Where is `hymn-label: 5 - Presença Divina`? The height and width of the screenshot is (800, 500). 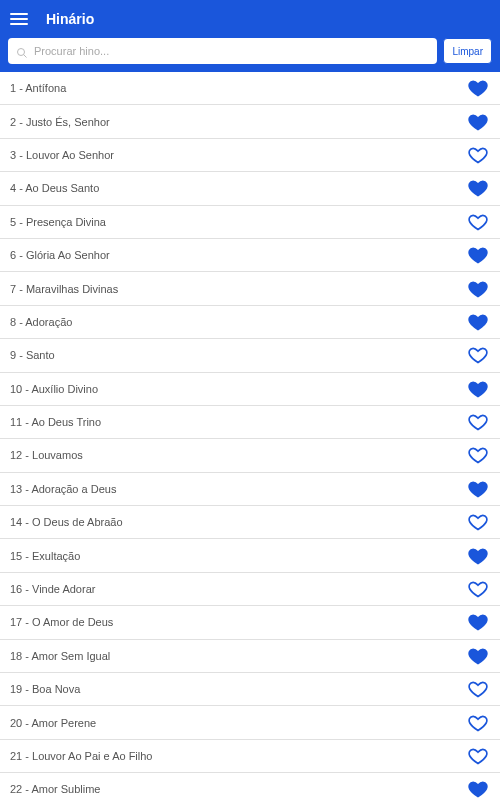 hymn-label: 5 - Presença Divina is located at coordinates (58, 222).